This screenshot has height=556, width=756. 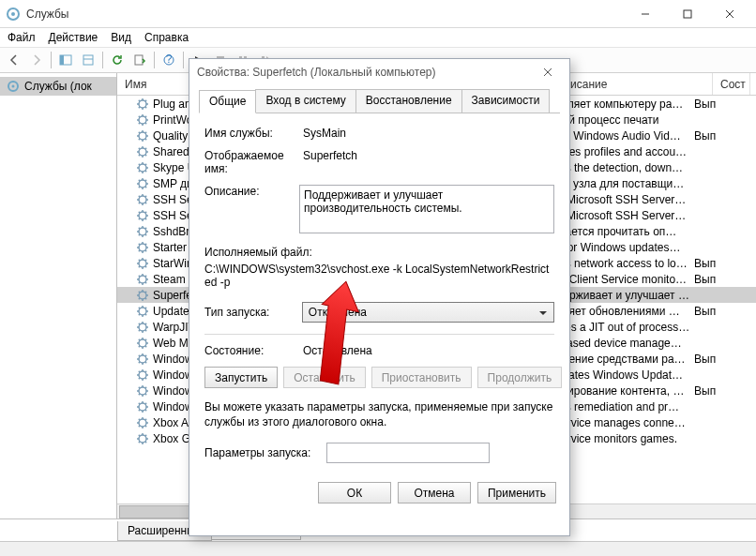 I want to click on label-description: Описание:, so click(x=251, y=210).